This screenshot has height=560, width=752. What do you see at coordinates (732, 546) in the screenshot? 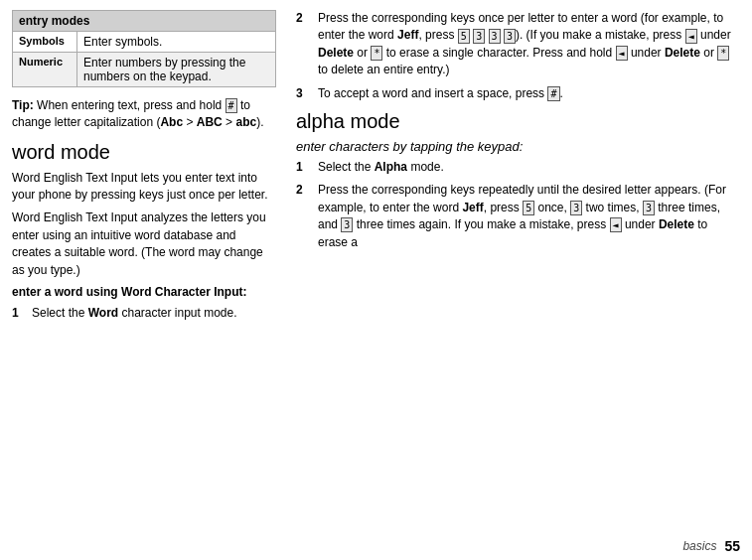
I see `footer-page-number: 55` at bounding box center [732, 546].